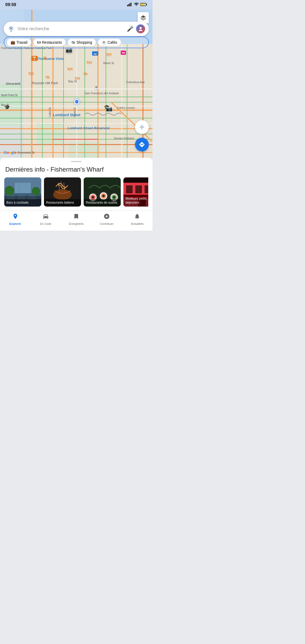  I want to click on bottom-sheet: Dernières info - Fisherman's Wharf, so click(76, 184).